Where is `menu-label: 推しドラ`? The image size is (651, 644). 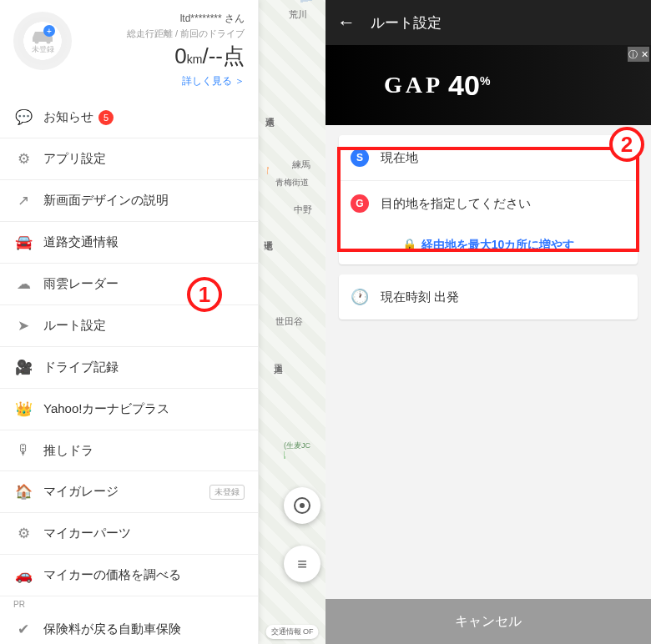 menu-label: 推しドラ is located at coordinates (68, 450).